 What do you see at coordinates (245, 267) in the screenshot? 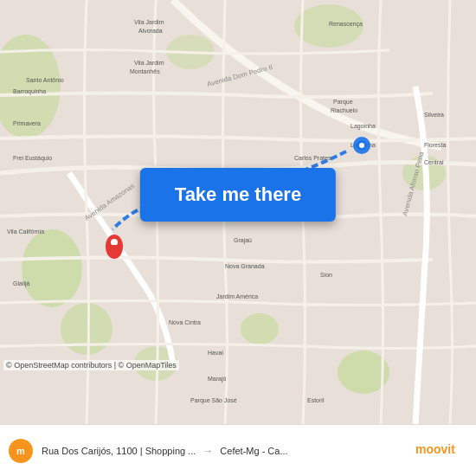
I see `svg-text: Nova Granada` at bounding box center [245, 267].